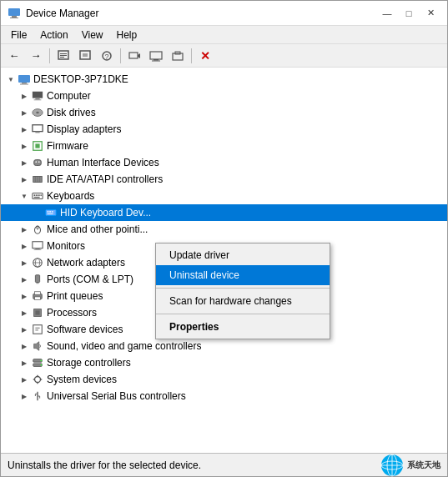 The image size is (448, 477). What do you see at coordinates (38, 163) in the screenshot?
I see `hid-icon` at bounding box center [38, 163].